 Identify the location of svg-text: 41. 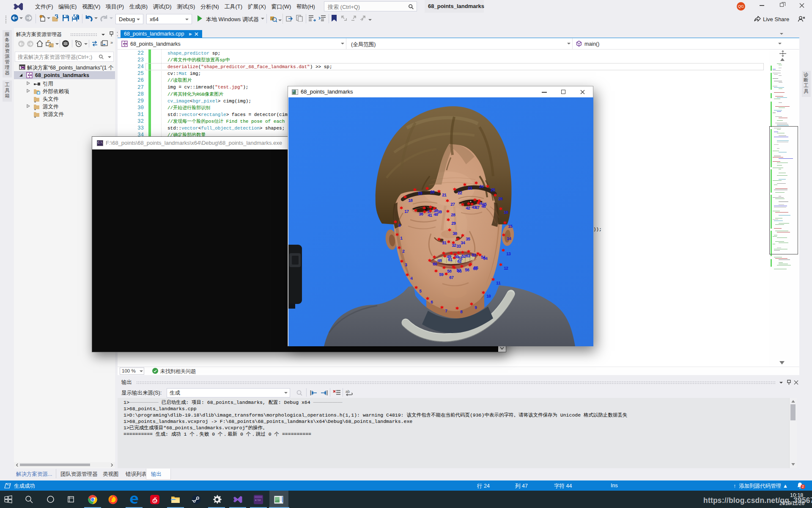
(430, 216).